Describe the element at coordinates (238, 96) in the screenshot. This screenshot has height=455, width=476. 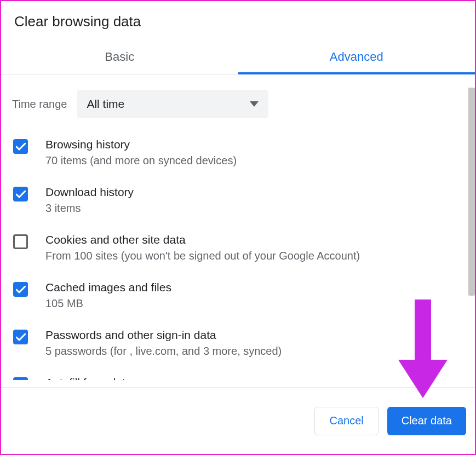
I see `time-range-row: Time range All time` at that location.